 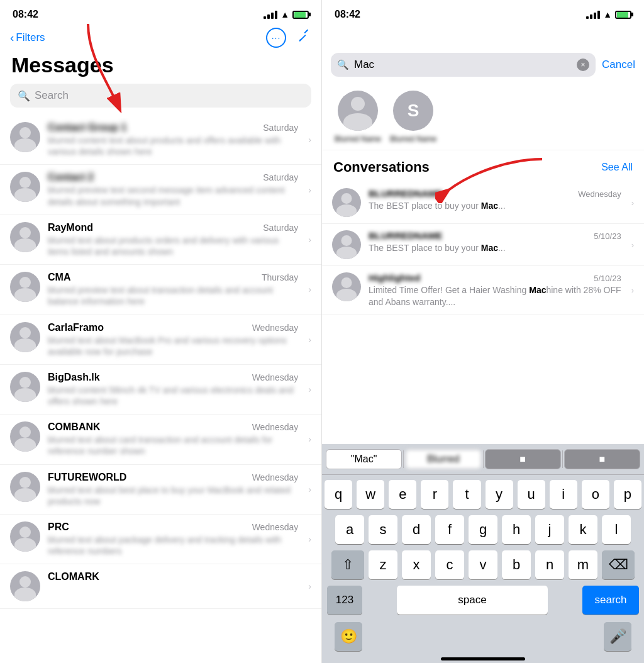 I want to click on message-date: Saturday, so click(x=280, y=128).